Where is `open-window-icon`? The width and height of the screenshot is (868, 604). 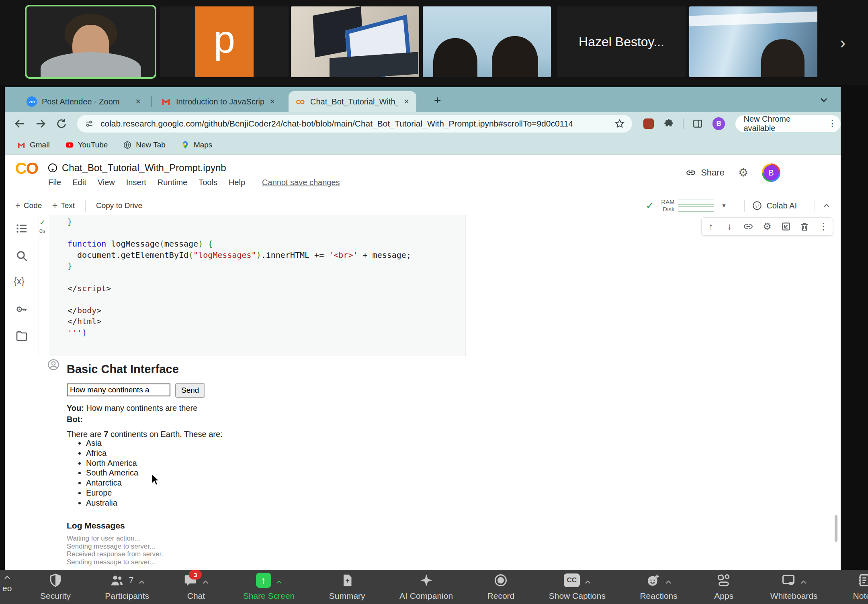 open-window-icon is located at coordinates (786, 226).